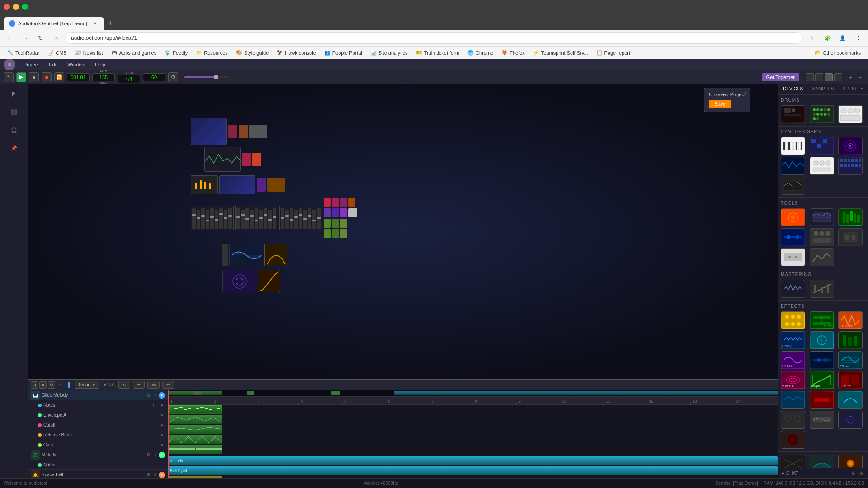 This screenshot has width=868, height=488. What do you see at coordinates (827, 38) in the screenshot?
I see `extensions-button: 🧩` at bounding box center [827, 38].